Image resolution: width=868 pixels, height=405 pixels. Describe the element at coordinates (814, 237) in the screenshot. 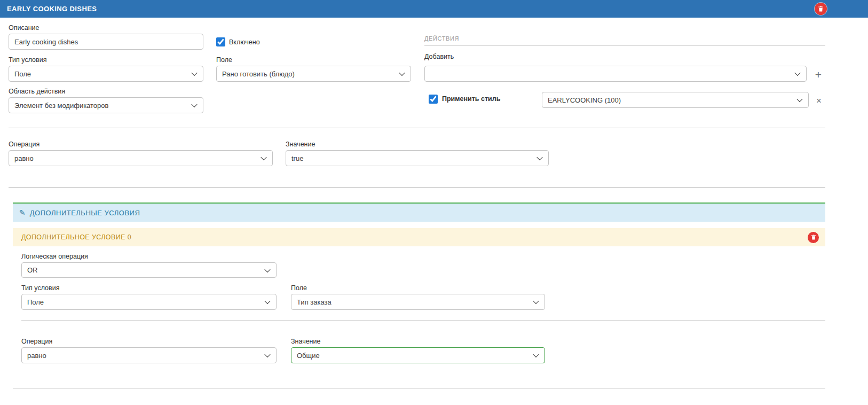

I see `delete-condition-button` at that location.